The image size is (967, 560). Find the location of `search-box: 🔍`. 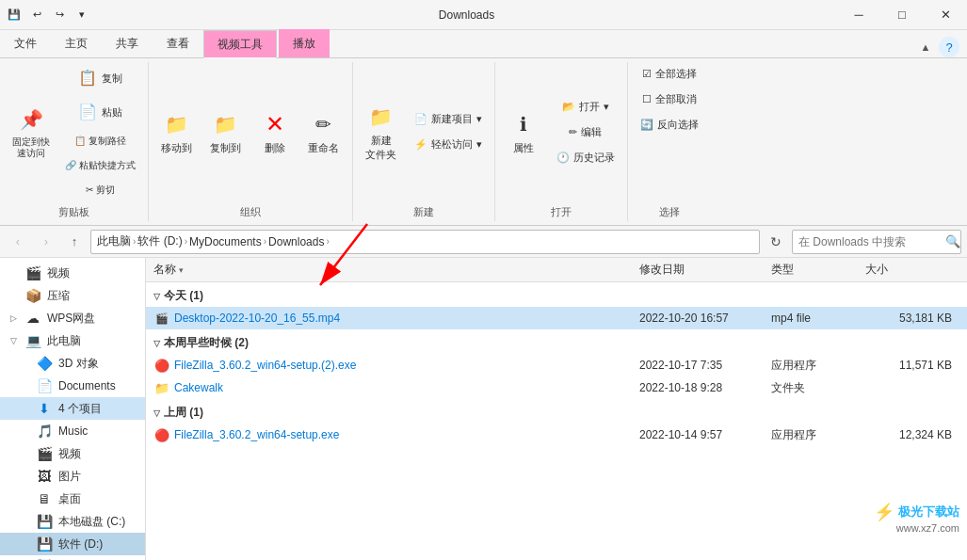

search-box: 🔍 is located at coordinates (877, 242).